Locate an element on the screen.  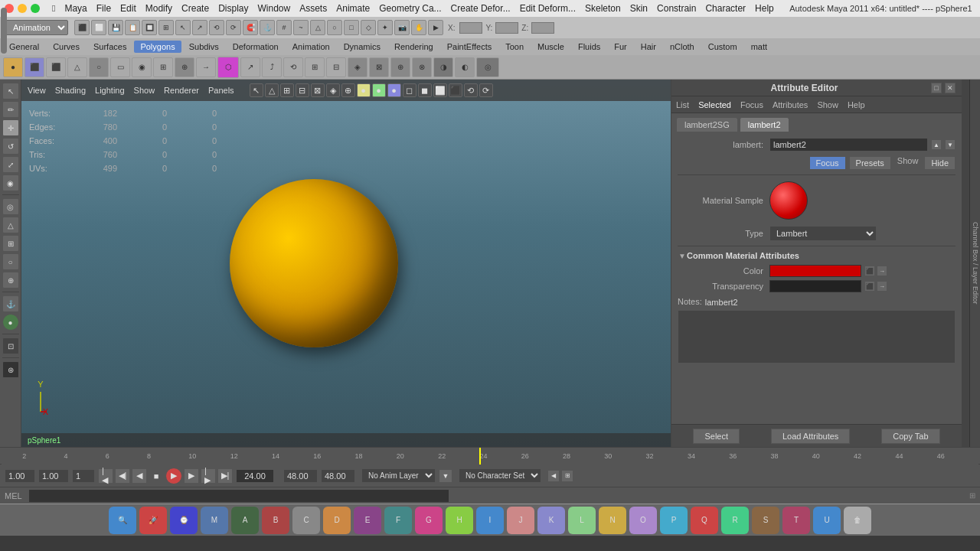
menu-skeleton: Skeleton is located at coordinates (603, 8).